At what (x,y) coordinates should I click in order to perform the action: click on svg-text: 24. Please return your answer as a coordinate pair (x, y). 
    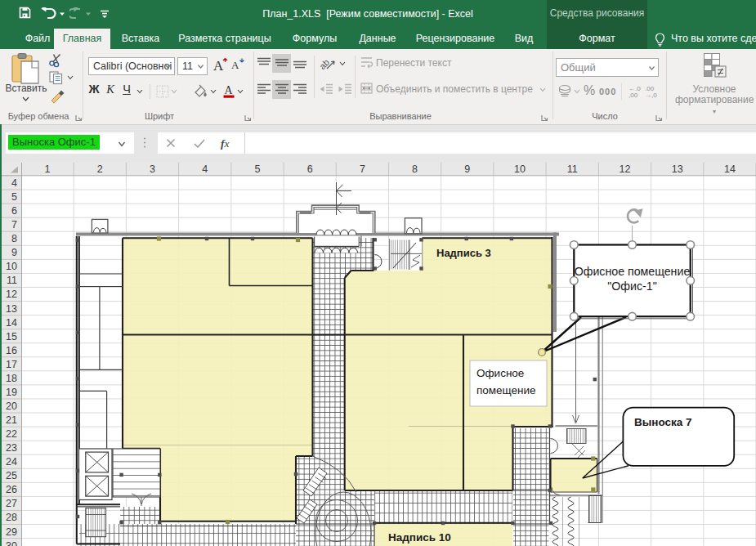
    Looking at the image, I should click on (11, 462).